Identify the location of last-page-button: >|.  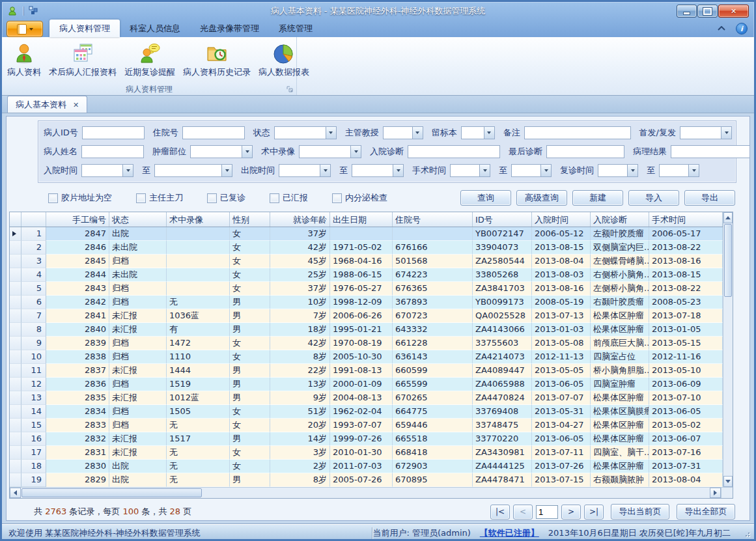
(594, 512).